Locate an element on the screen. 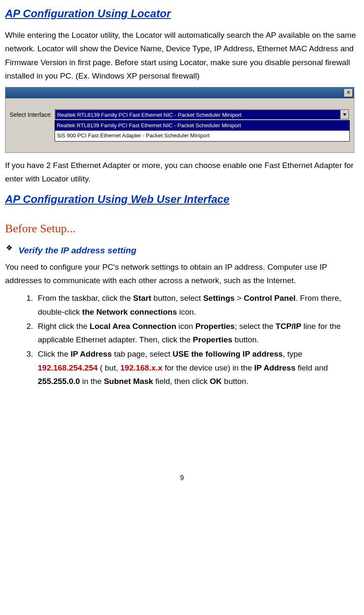 The height and width of the screenshot is (615, 364). page-number: 9 is located at coordinates (182, 478).